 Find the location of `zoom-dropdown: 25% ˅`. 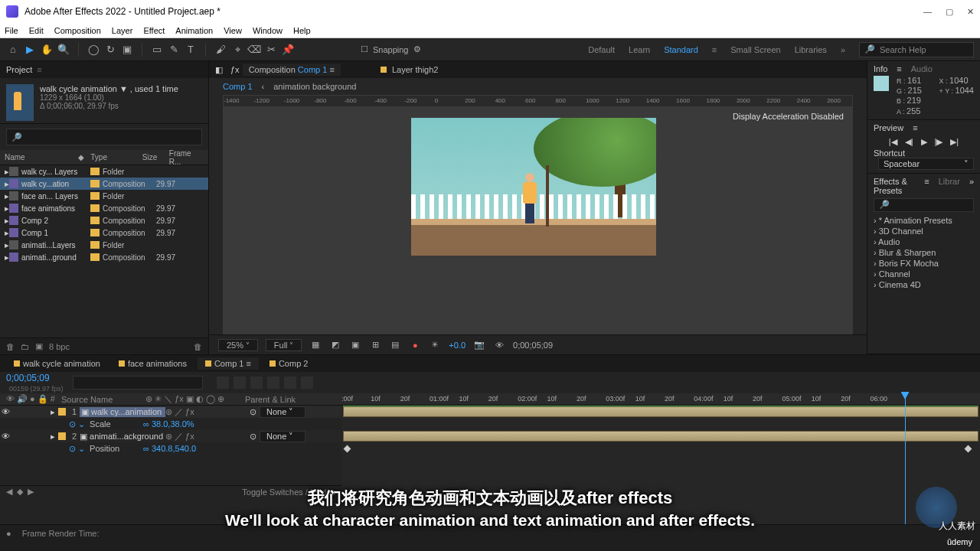

zoom-dropdown: 25% ˅ is located at coordinates (238, 345).